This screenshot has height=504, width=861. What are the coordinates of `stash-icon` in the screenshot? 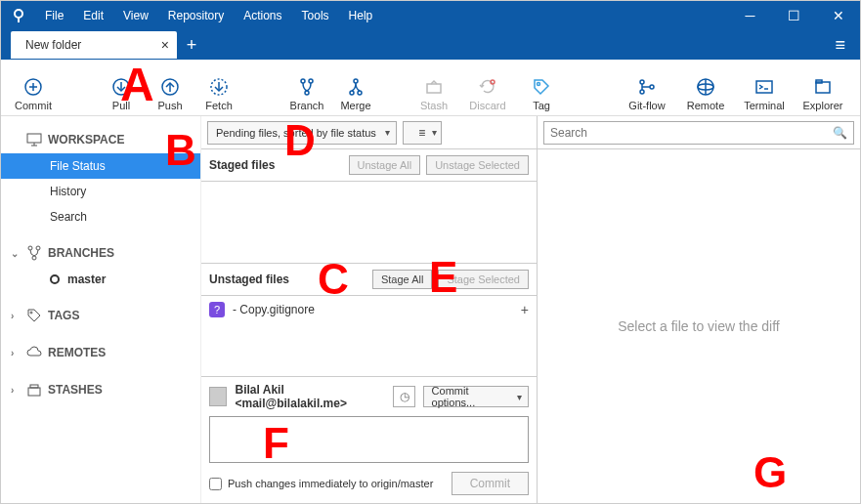 It's located at (34, 390).